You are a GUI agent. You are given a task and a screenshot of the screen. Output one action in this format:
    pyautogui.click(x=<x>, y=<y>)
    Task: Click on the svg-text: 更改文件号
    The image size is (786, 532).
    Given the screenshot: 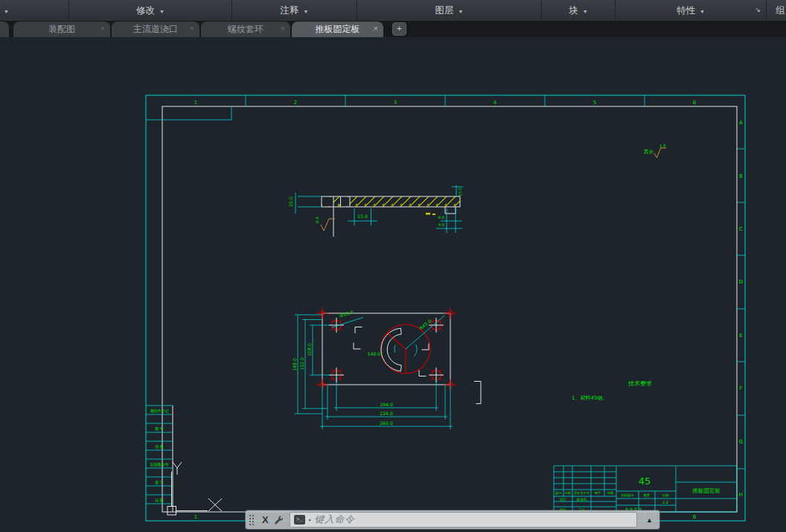 What is the action you would take?
    pyautogui.click(x=582, y=493)
    